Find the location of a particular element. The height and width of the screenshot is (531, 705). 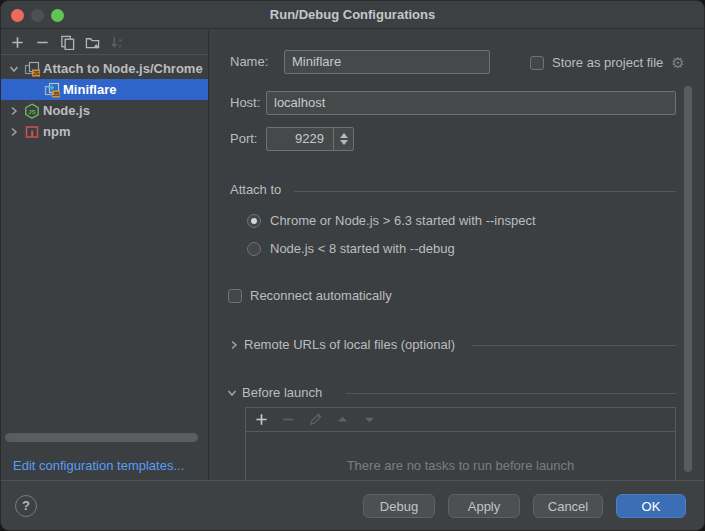

apply-button: Apply is located at coordinates (484, 506).